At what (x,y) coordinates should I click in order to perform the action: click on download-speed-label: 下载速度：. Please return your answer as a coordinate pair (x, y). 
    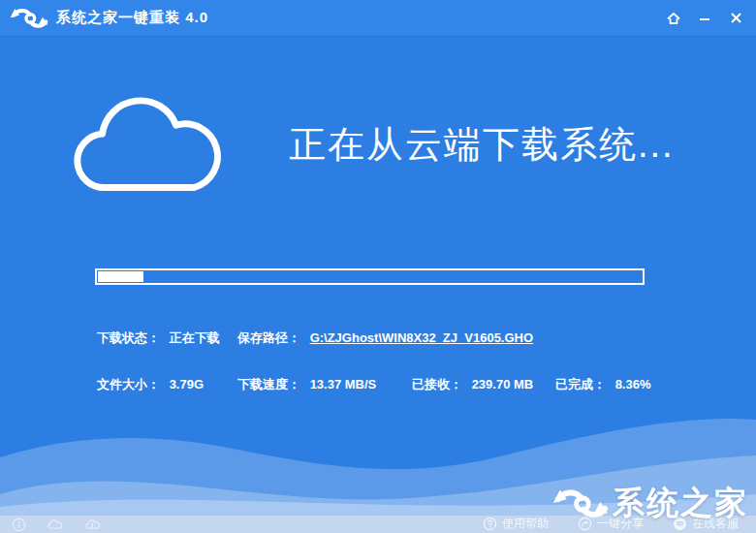
    Looking at the image, I should click on (269, 384).